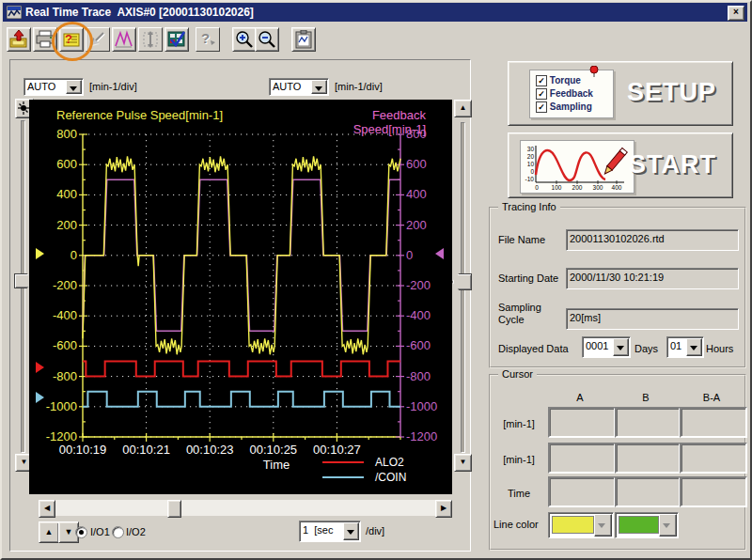 The image size is (752, 560). What do you see at coordinates (462, 109) in the screenshot?
I see `right-scale-up-button: ▲` at bounding box center [462, 109].